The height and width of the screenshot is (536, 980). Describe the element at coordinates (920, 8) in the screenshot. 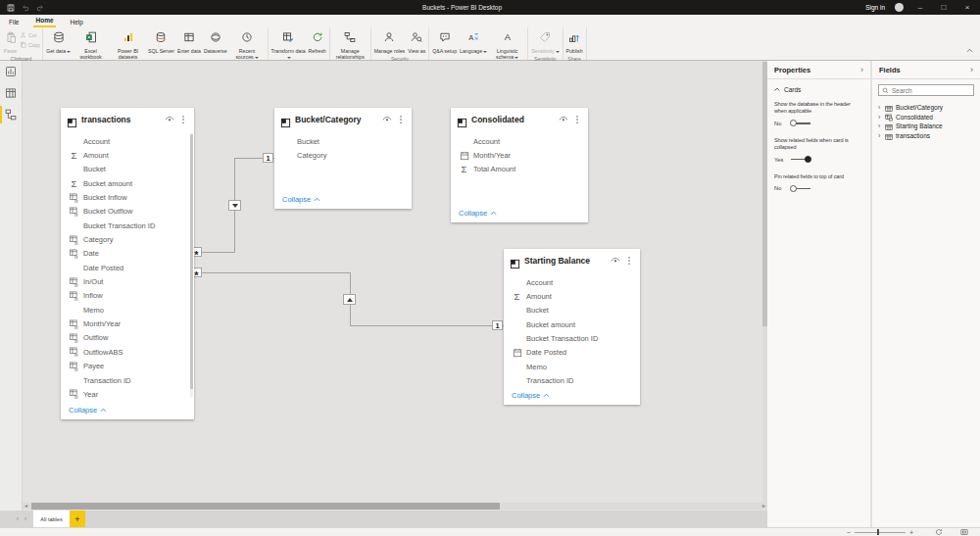

I see `minimize-button: –` at that location.